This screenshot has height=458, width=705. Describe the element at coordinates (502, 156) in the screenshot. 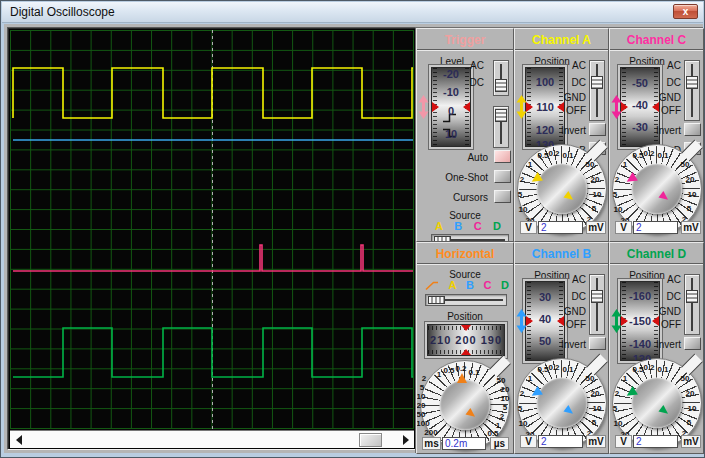

I see `auto-button` at that location.